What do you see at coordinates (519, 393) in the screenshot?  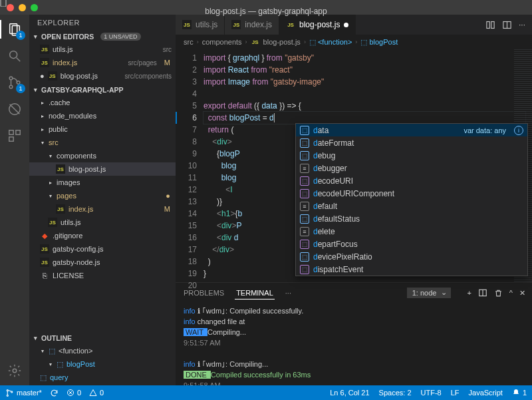 I see `notifications-icon: 1` at bounding box center [519, 393].